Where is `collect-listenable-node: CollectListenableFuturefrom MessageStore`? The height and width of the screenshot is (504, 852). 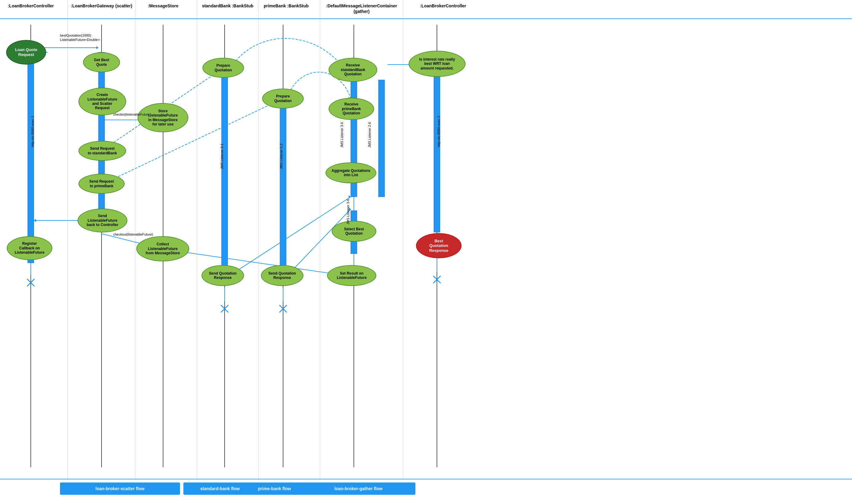
collect-listenable-node: CollectListenableFuturefrom MessageStore is located at coordinates (163, 249).